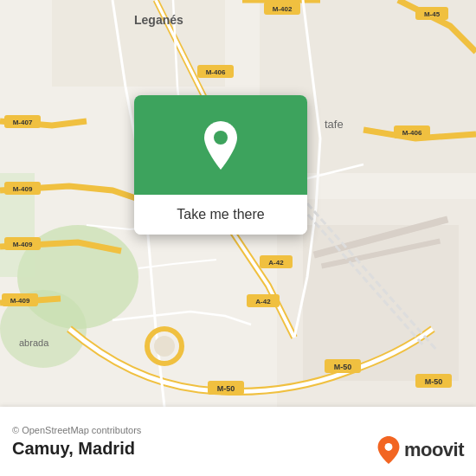  What do you see at coordinates (221, 164) in the screenshot?
I see `popup-card: Take me there` at bounding box center [221, 164].